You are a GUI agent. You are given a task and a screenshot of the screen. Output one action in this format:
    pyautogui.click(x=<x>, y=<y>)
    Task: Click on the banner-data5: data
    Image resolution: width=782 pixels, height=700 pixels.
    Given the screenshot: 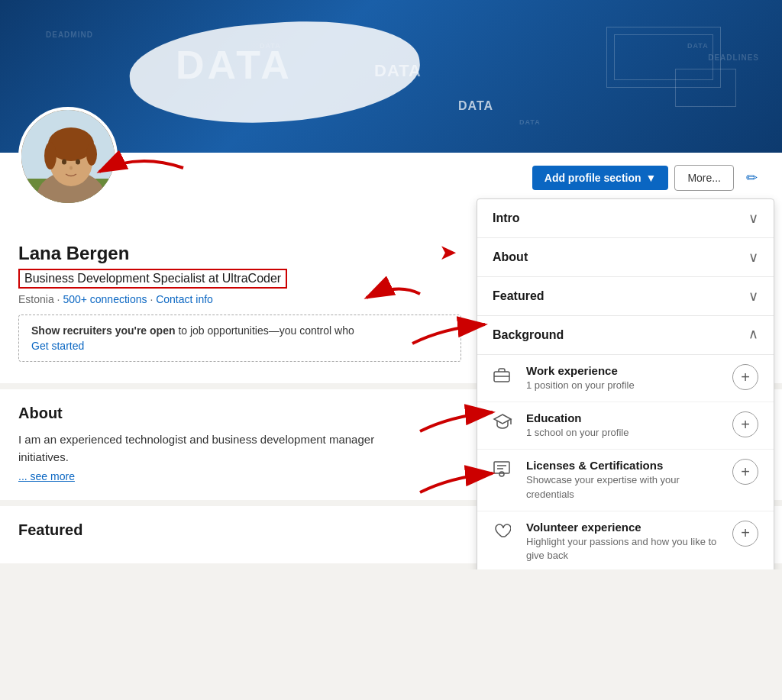 What is the action you would take?
    pyautogui.click(x=530, y=122)
    